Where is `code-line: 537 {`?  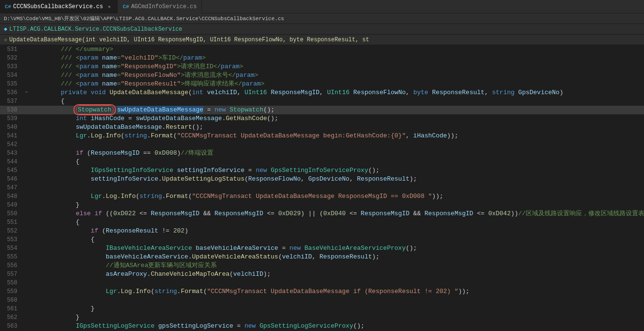 code-line: 537 { is located at coordinates (322, 101).